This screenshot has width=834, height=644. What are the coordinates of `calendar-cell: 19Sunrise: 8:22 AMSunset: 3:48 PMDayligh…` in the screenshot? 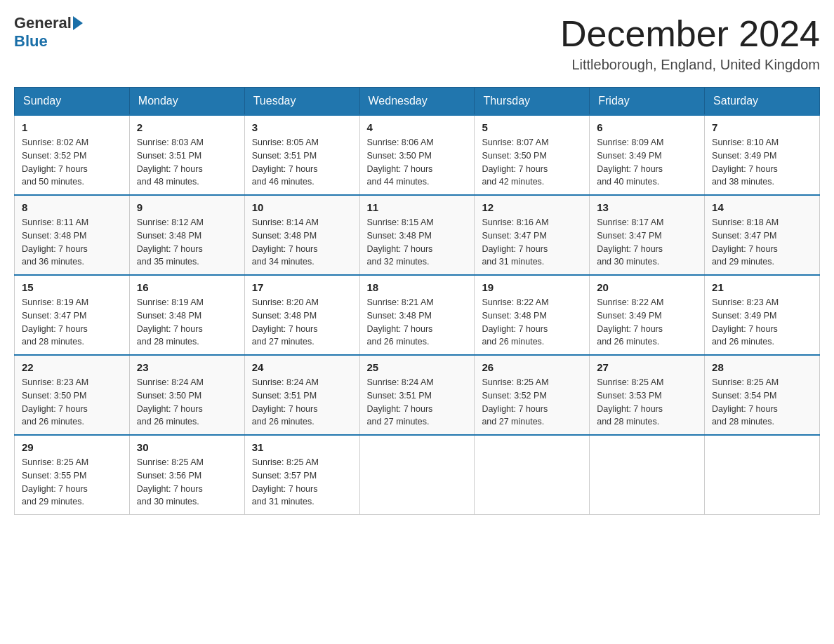 It's located at (532, 315).